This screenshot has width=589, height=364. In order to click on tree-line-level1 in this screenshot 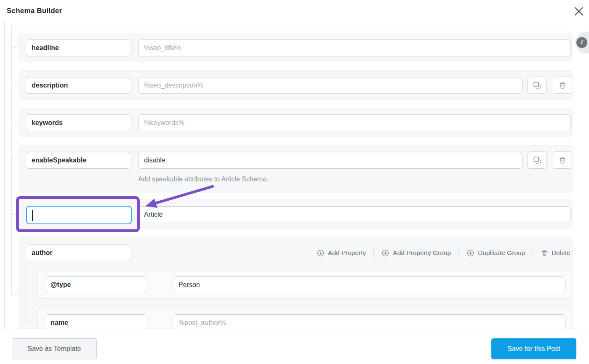, I will do `click(12, 160)`.